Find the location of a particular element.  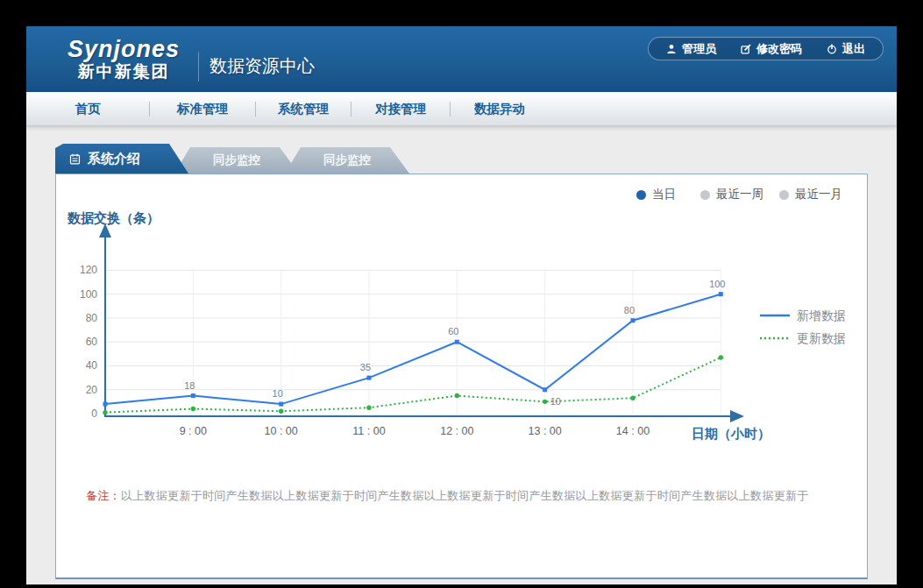

tab-1: 系统介绍 is located at coordinates (122, 159).